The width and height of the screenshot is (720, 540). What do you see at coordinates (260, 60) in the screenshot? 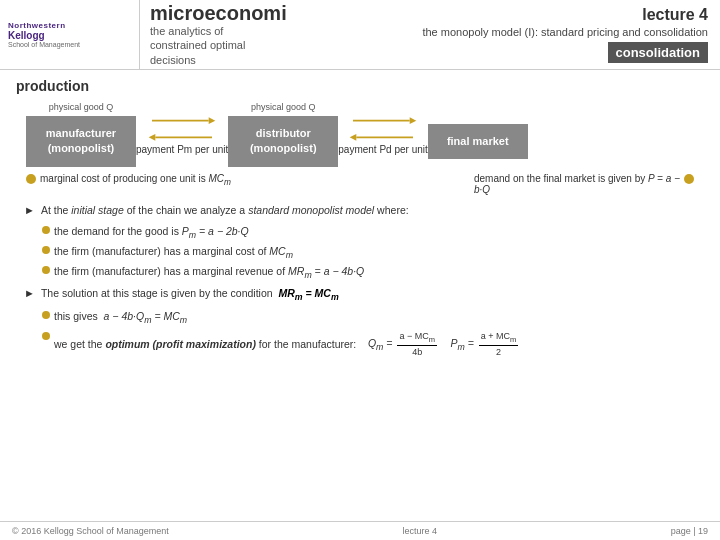
I see `course-subtitle-3: decisions` at bounding box center [260, 60].